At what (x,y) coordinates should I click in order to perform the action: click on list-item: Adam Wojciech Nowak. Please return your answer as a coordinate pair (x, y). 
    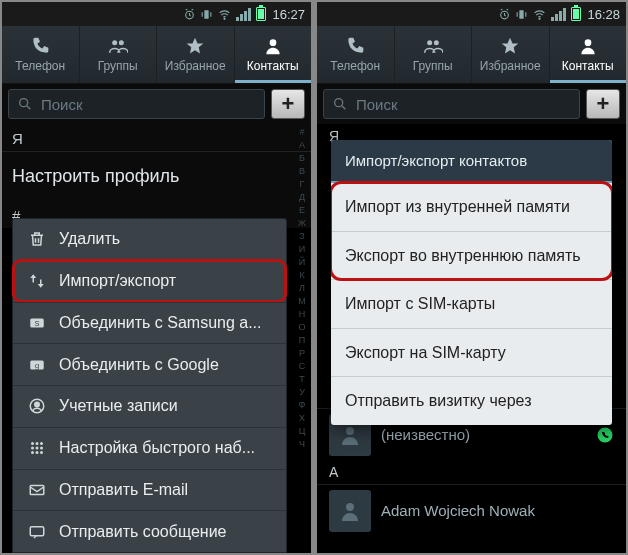
    Looking at the image, I should click on (472, 510).